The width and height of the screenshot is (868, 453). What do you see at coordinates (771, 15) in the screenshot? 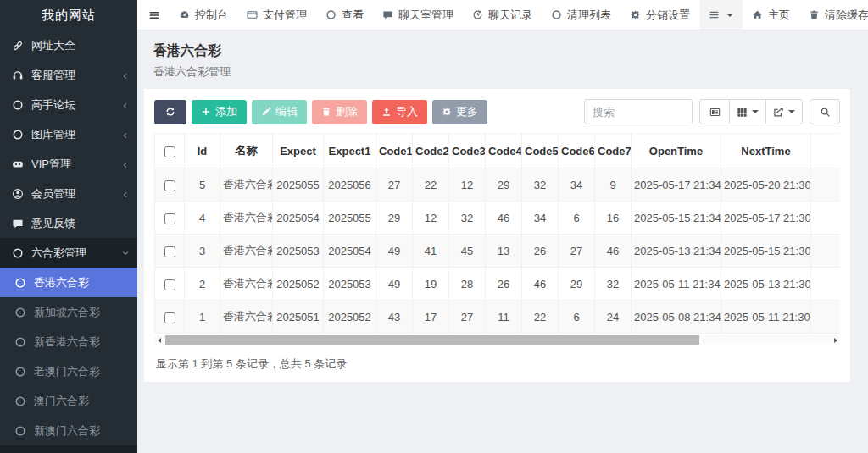
I see `home-link: 主页` at bounding box center [771, 15].